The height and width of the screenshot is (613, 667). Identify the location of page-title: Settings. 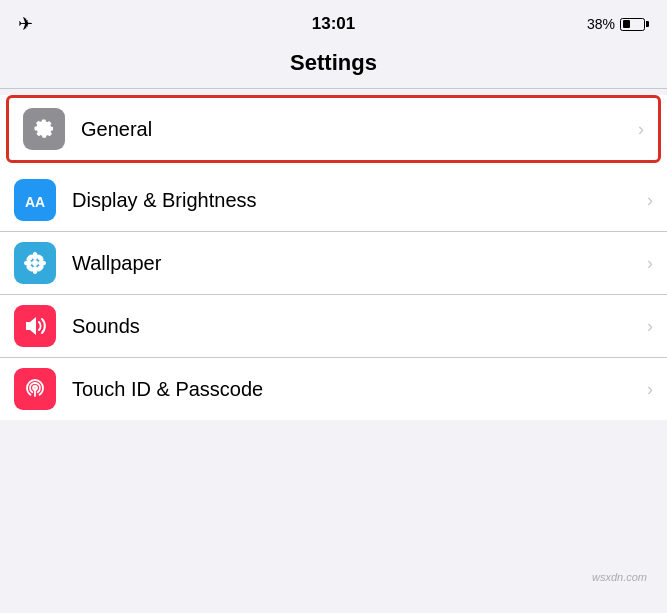
(334, 62).